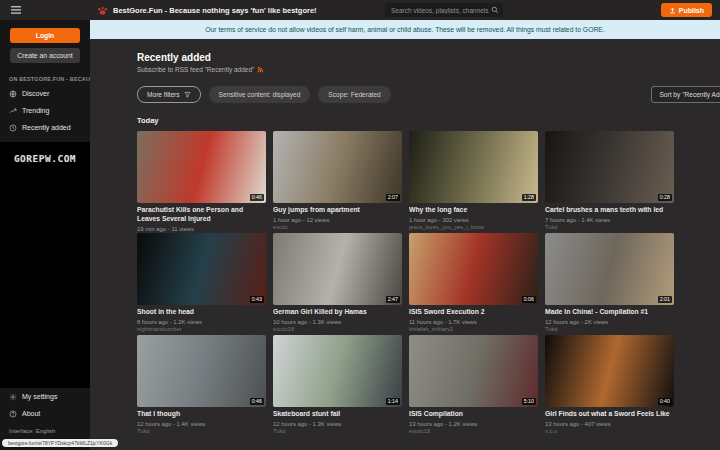 Image resolution: width=720 pixels, height=450 pixels. What do you see at coordinates (444, 10) in the screenshot?
I see `search-bar` at bounding box center [444, 10].